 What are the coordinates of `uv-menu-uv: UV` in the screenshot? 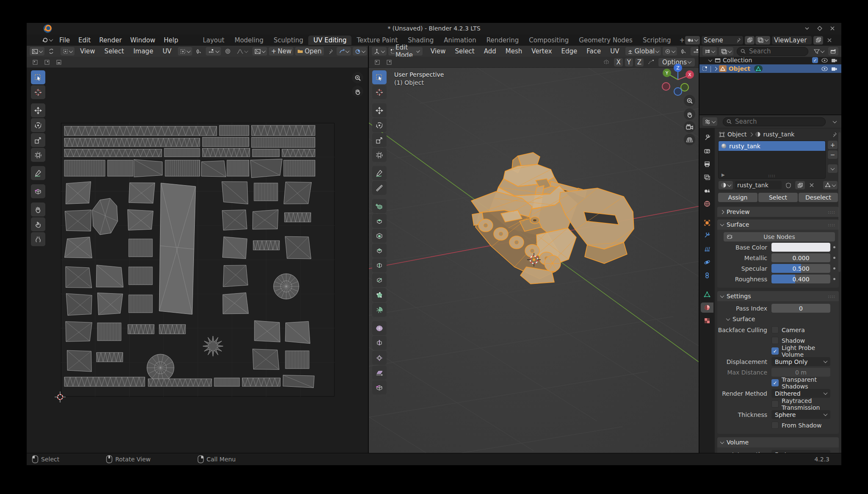 It's located at (167, 51).